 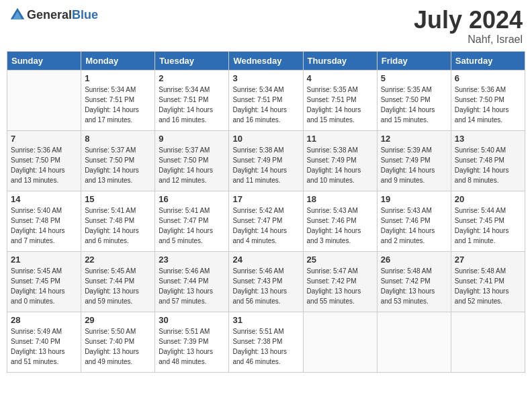 I want to click on day-number: 21, so click(x=44, y=259).